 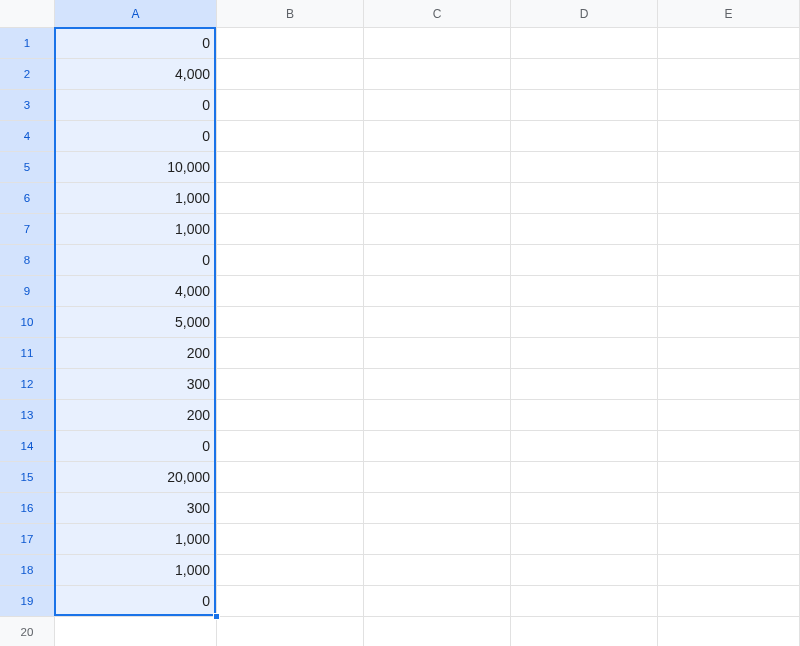 I want to click on select-all-corner, so click(x=28, y=14).